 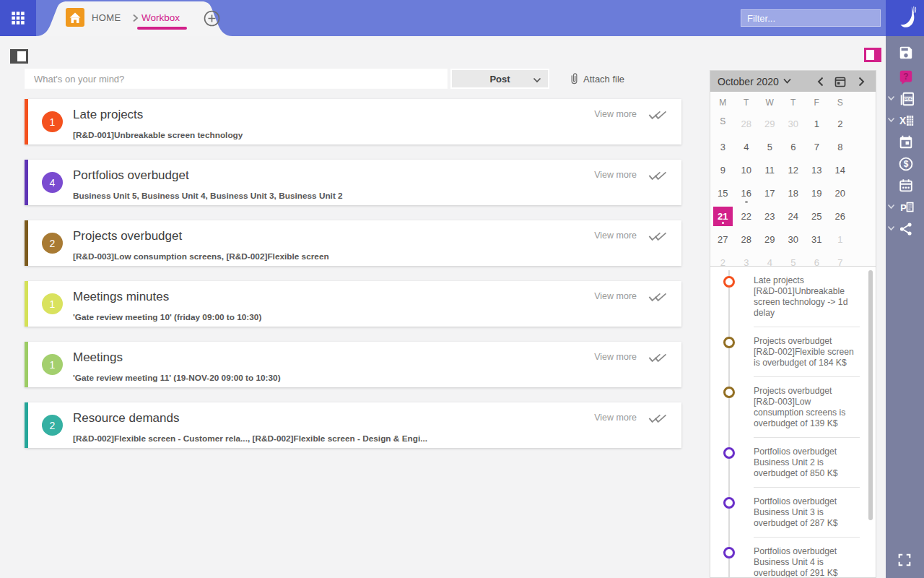 What do you see at coordinates (746, 193) in the screenshot?
I see `calendar-day: 16` at bounding box center [746, 193].